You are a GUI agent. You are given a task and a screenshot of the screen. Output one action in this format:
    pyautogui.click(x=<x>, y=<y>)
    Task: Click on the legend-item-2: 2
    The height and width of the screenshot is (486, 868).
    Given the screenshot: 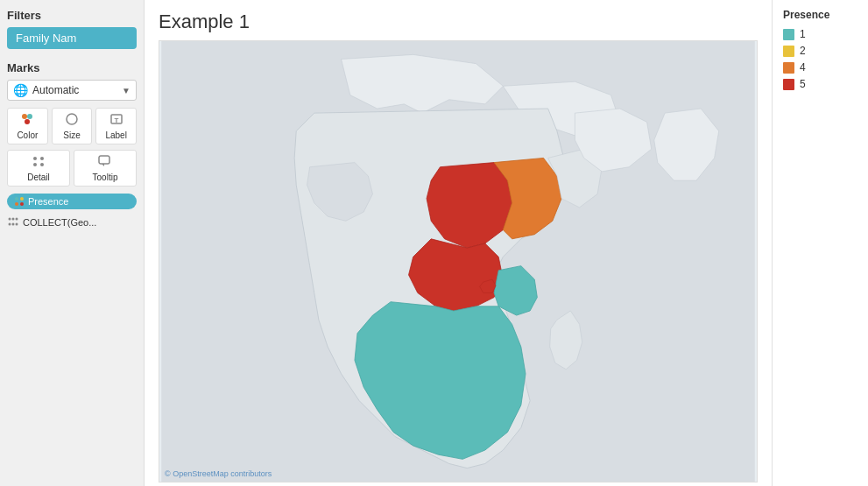 What is the action you would take?
    pyautogui.click(x=820, y=51)
    